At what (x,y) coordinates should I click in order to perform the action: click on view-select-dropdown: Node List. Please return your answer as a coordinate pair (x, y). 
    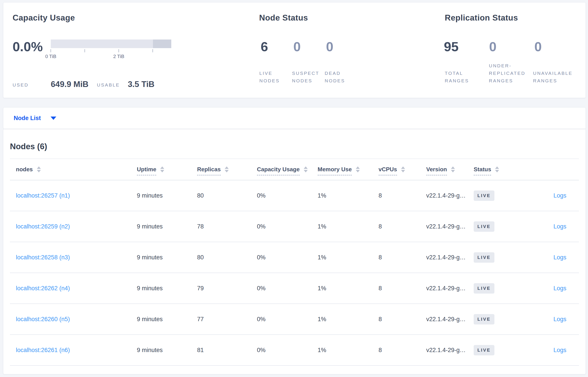
    Looking at the image, I should click on (35, 118).